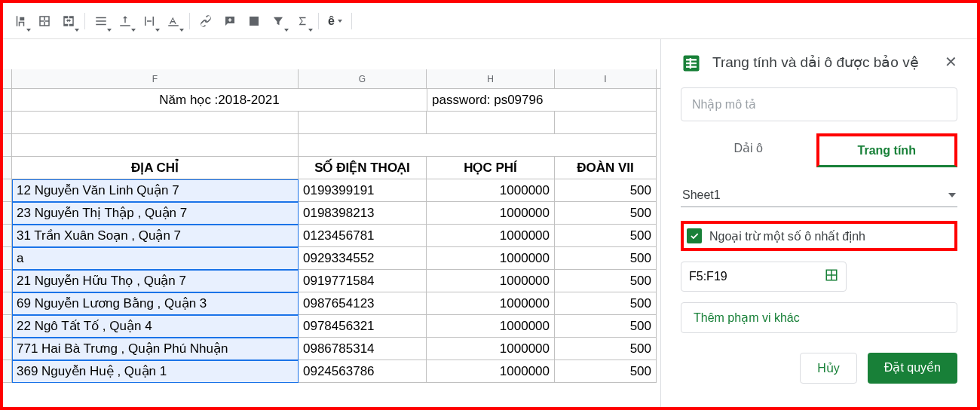 The image size is (980, 410). I want to click on table-row: 369 Nguyễn Huệ , Quận 109245637861000000…, so click(332, 372).